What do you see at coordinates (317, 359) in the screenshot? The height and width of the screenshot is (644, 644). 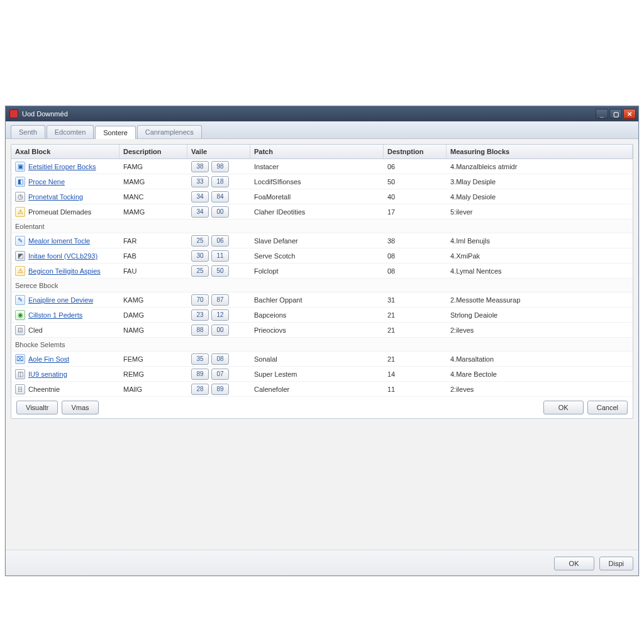 I see `cell-patch: Sonalal` at bounding box center [317, 359].